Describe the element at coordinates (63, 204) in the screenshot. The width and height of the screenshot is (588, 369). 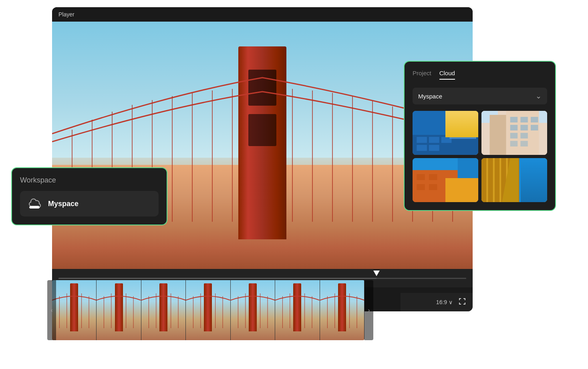
I see `workspace-item-name: Myspace` at that location.